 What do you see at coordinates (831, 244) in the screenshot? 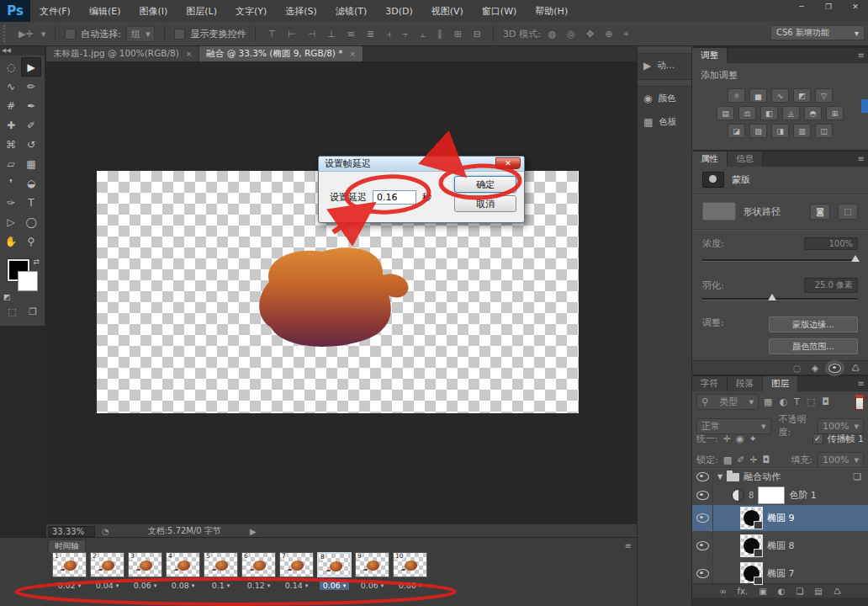
I see `density-value: 100%` at bounding box center [831, 244].